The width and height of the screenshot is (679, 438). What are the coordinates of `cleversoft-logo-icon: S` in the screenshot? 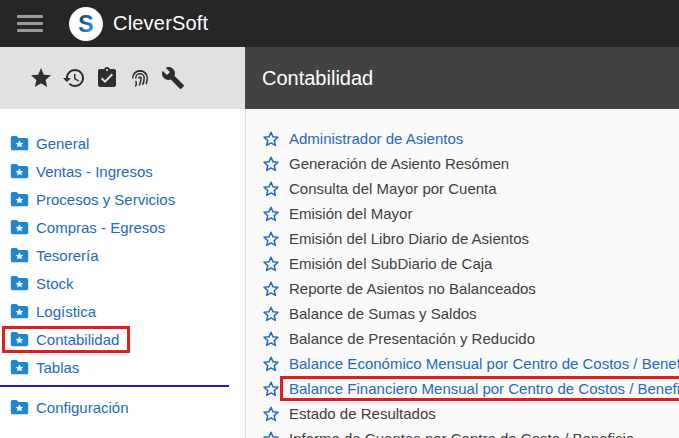 It's located at (86, 24).